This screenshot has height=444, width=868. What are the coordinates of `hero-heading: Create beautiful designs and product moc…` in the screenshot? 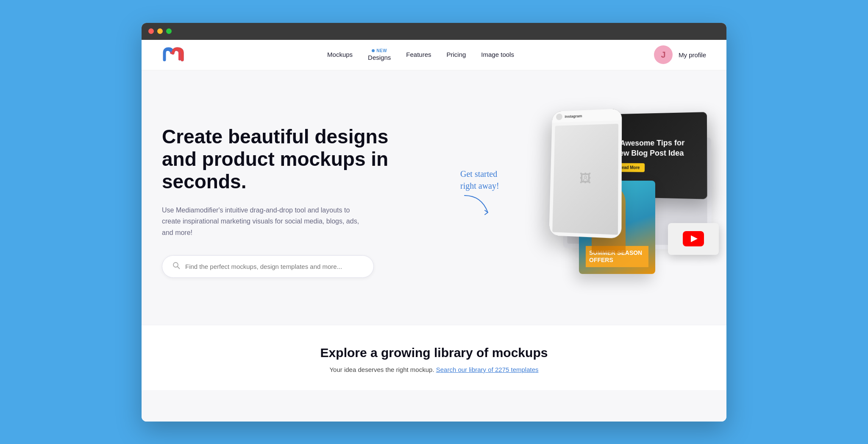 It's located at (281, 159).